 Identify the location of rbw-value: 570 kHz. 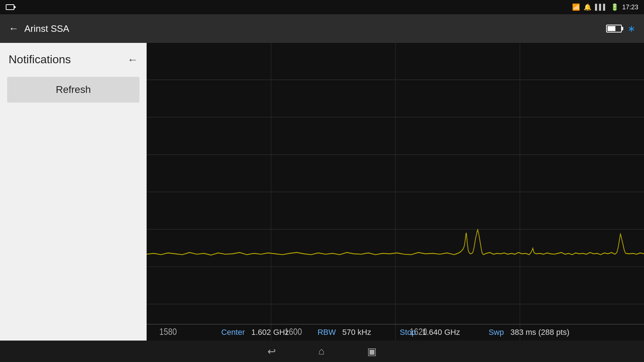
(357, 332).